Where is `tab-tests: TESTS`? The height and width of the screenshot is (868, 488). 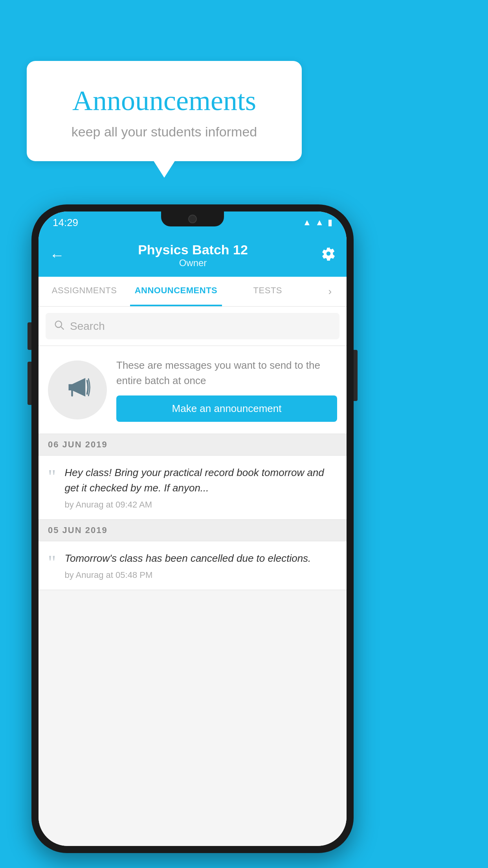
tab-tests: TESTS is located at coordinates (268, 292).